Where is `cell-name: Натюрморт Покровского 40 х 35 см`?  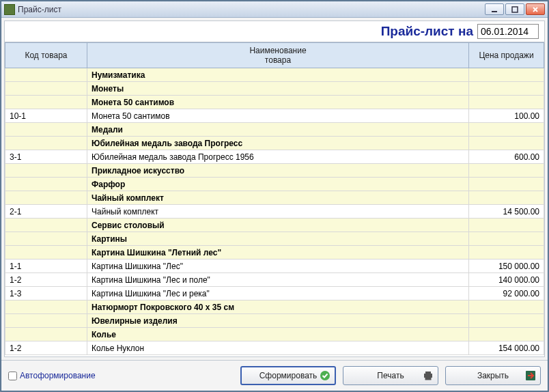 cell-name: Натюрморт Покровского 40 х 35 см is located at coordinates (279, 307).